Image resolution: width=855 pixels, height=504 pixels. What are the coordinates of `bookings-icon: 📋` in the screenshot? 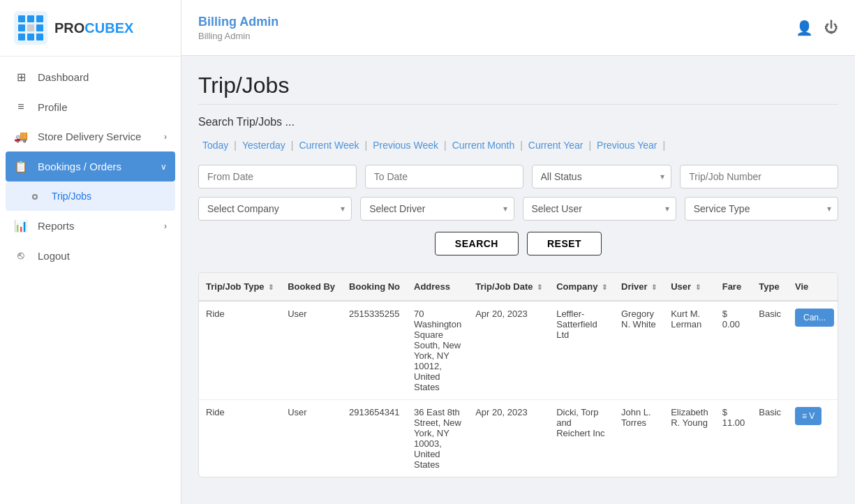 It's located at (21, 166).